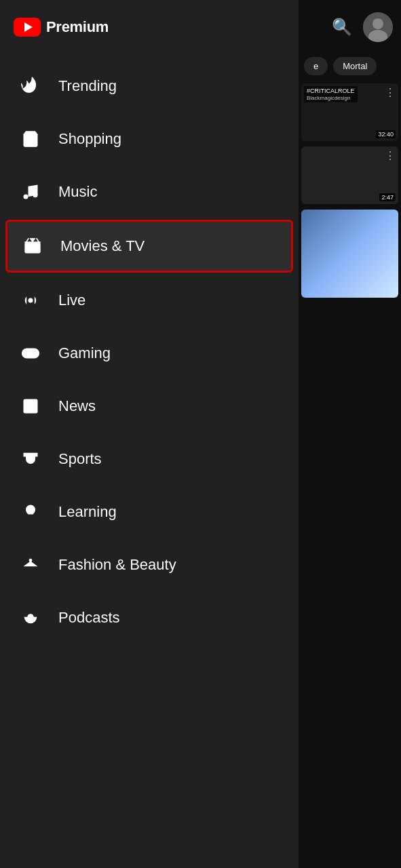  What do you see at coordinates (117, 565) in the screenshot?
I see `fashion-beauty-label: Fashion & Beauty` at bounding box center [117, 565].